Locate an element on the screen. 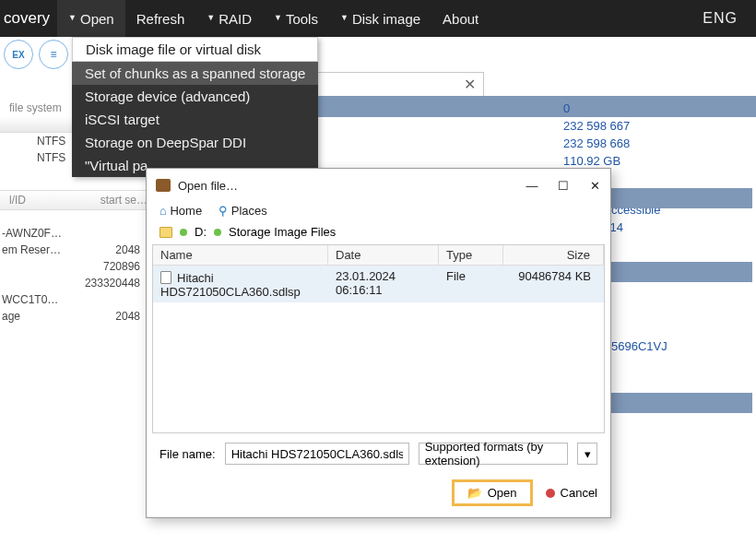  list-view-button: ≡ is located at coordinates (53, 54).